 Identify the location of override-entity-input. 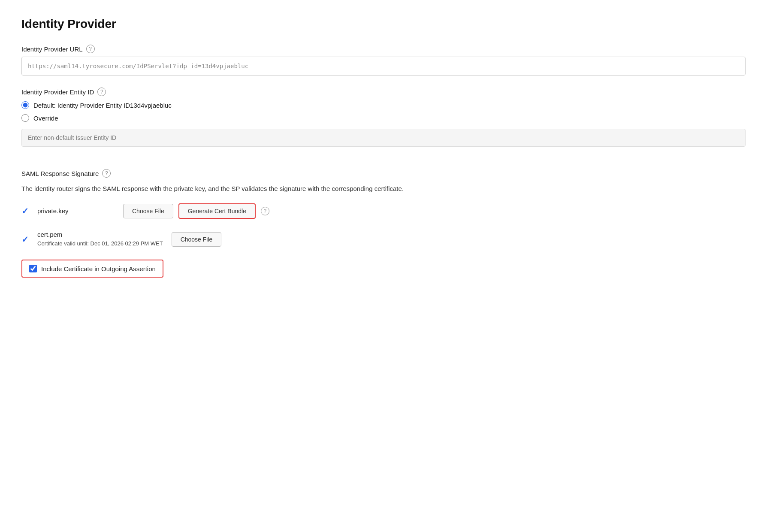
(384, 138).